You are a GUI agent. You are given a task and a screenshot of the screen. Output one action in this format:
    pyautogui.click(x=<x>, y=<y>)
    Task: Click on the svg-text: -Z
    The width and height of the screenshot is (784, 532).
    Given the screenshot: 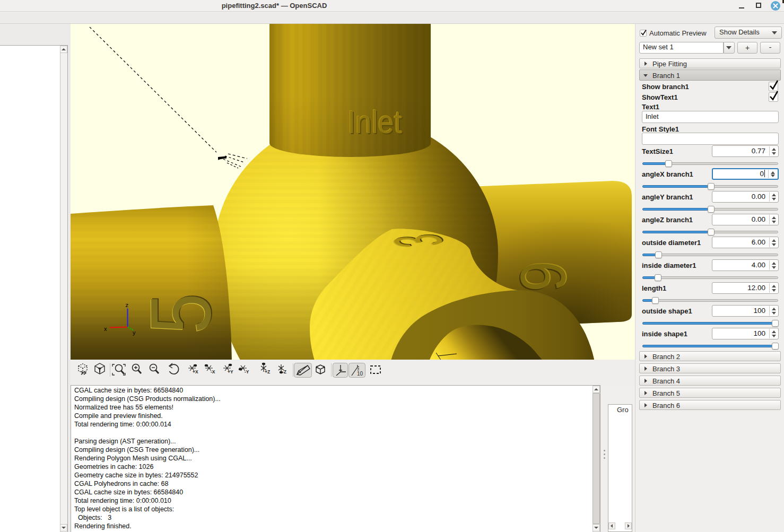 What is the action you would take?
    pyautogui.click(x=284, y=372)
    